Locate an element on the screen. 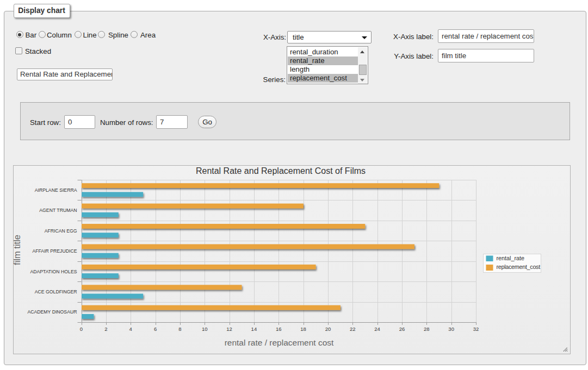 The width and height of the screenshot is (588, 370). svg-text: replacement_cost is located at coordinates (519, 267).